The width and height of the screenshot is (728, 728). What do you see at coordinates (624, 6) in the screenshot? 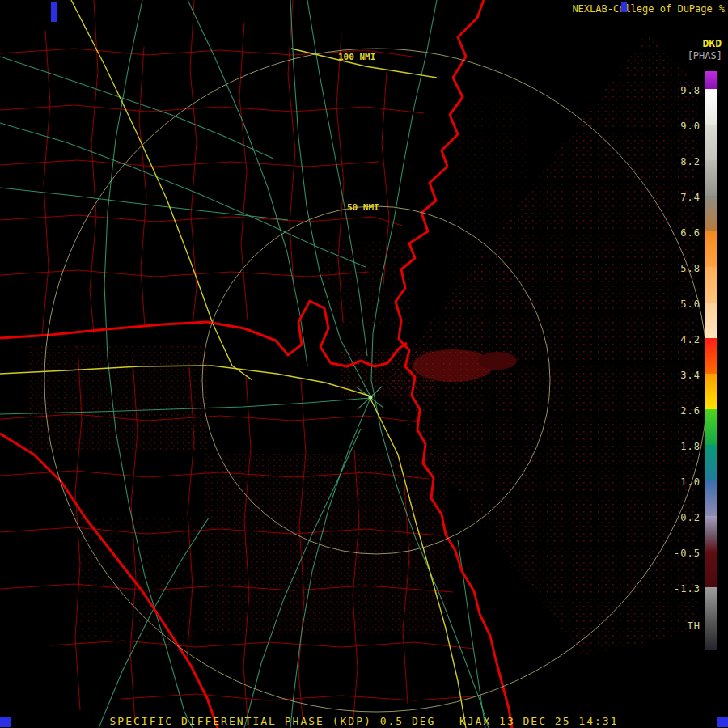
I see `corner-mark-top-right` at bounding box center [624, 6].